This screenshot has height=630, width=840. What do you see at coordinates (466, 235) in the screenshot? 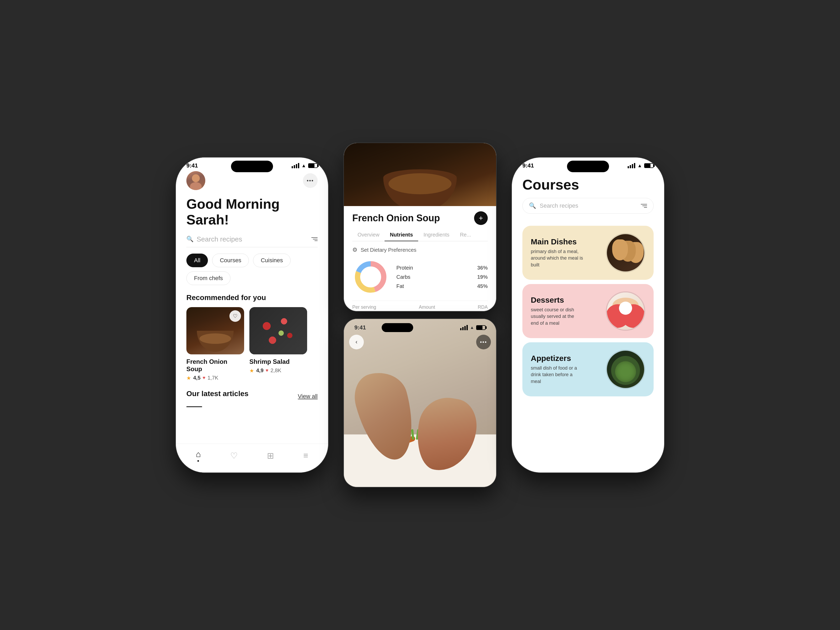
I see `tab-reviews: Re...` at bounding box center [466, 235].